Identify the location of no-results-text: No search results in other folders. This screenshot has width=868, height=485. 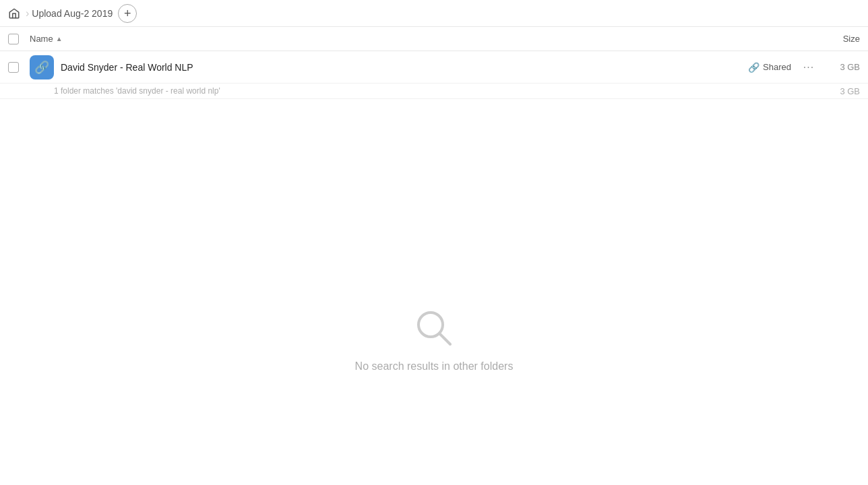
(434, 366).